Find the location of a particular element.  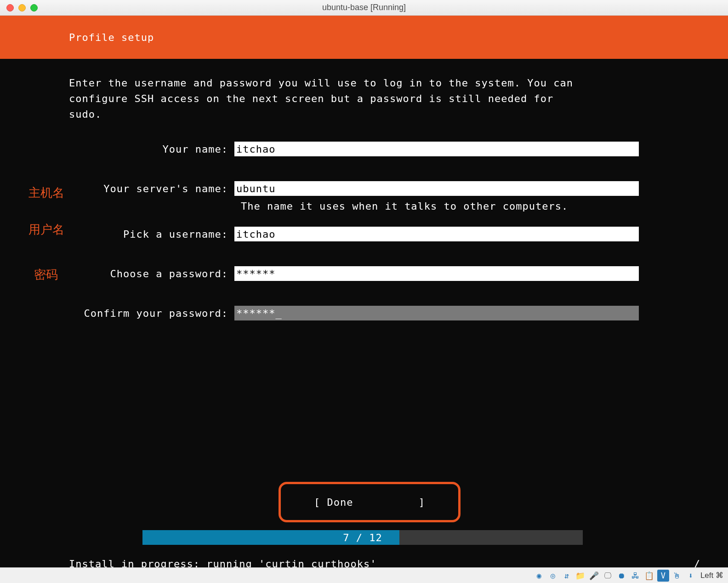

video-capture-icon: V is located at coordinates (663, 576).